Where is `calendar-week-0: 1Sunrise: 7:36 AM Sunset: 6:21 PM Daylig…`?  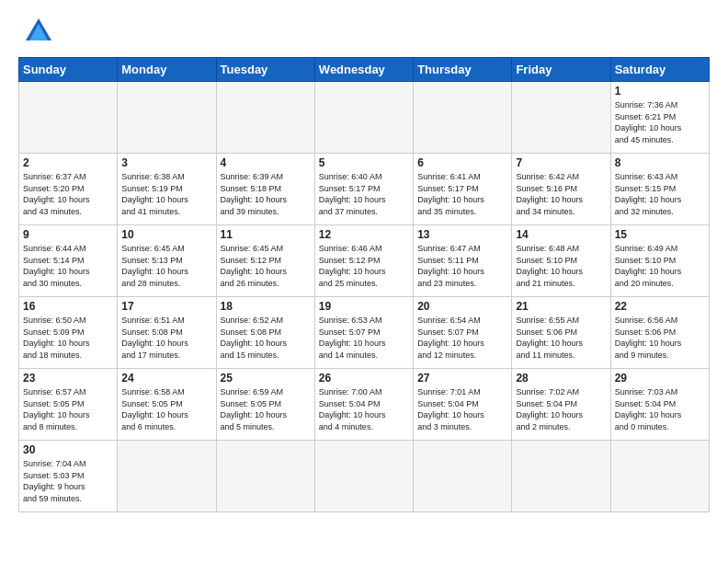
calendar-week-0: 1Sunrise: 7:36 AM Sunset: 6:21 PM Daylig… is located at coordinates (364, 118).